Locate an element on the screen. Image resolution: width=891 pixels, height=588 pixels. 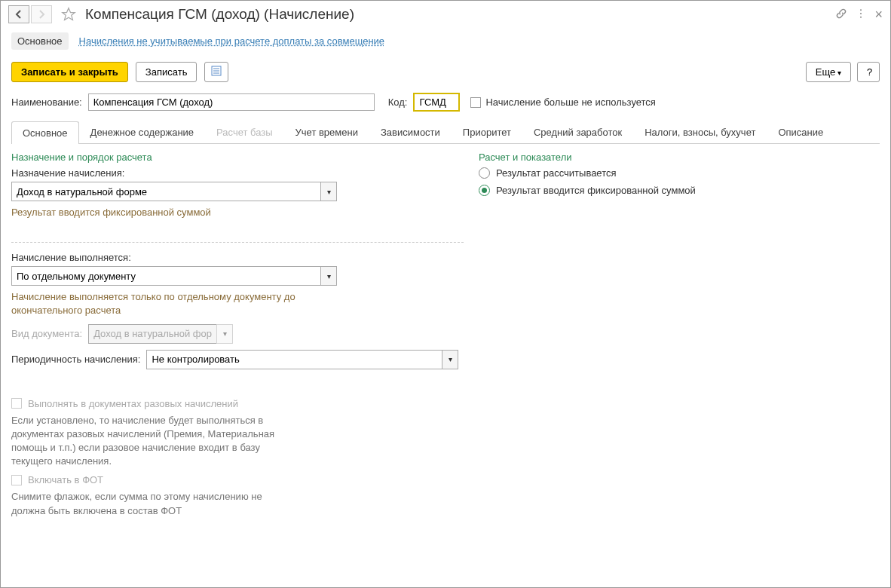
purpose-dropdown-icon: ▾ is located at coordinates (329, 191).